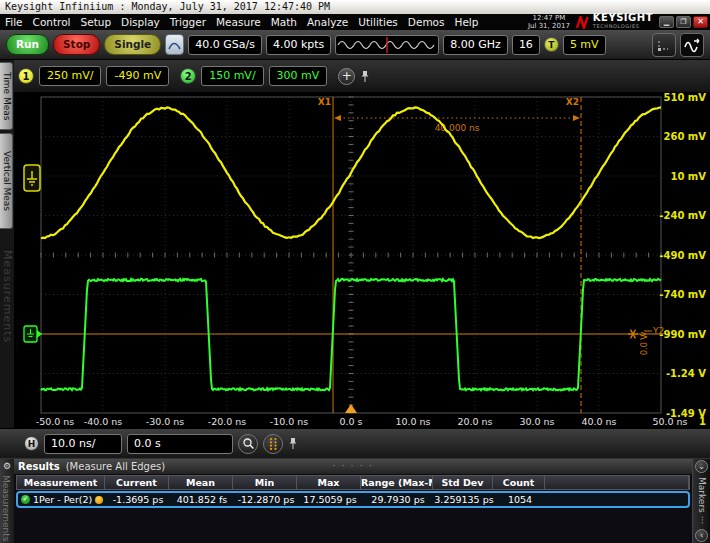 The width and height of the screenshot is (710, 543). Describe the element at coordinates (284, 22) in the screenshot. I see `menu-item-math: Math` at that location.